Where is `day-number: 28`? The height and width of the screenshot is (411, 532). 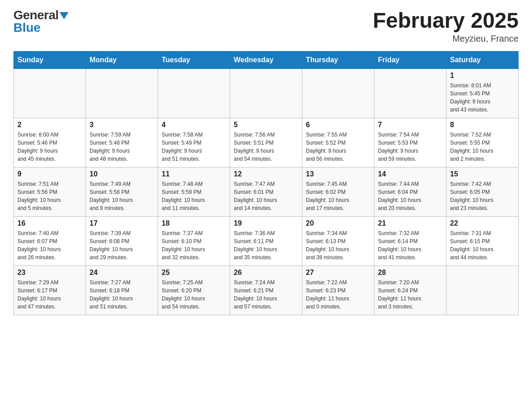
day-number: 28 is located at coordinates (410, 273).